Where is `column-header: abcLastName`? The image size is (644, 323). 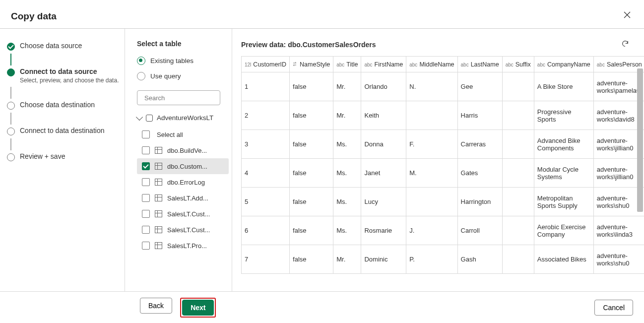
column-header: abcLastName is located at coordinates (480, 65).